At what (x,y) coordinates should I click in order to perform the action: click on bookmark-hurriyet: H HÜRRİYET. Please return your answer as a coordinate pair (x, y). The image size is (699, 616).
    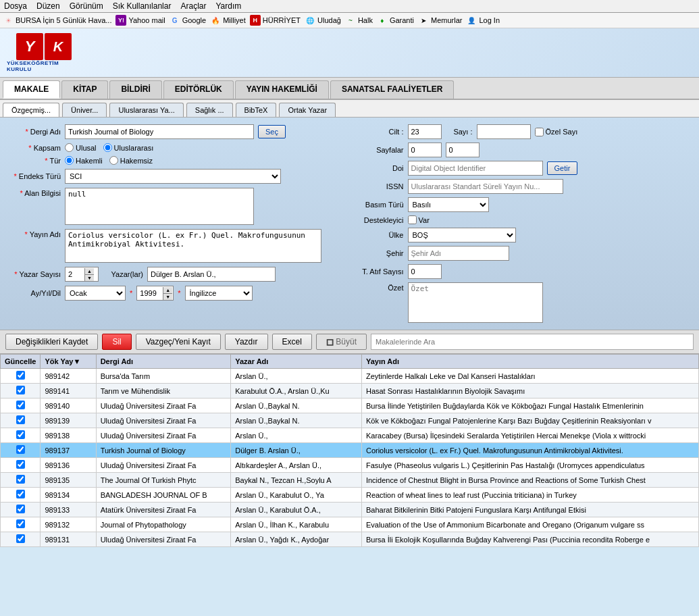
    Looking at the image, I should click on (276, 20).